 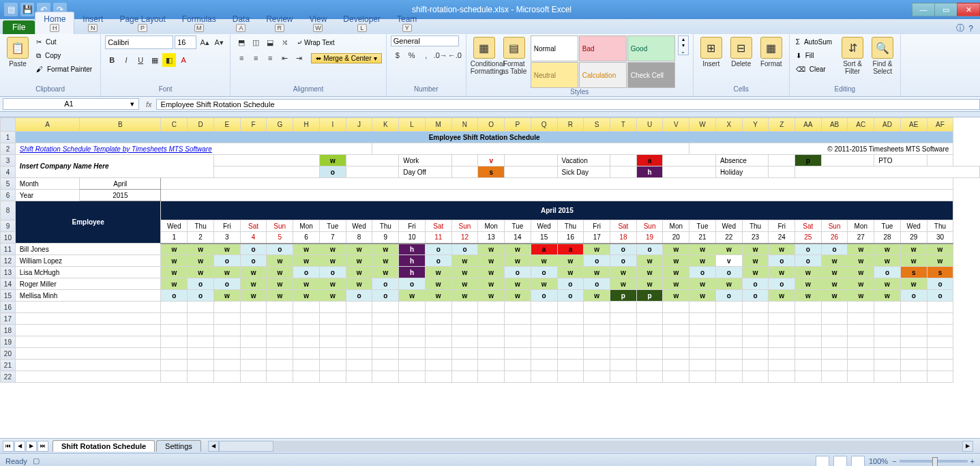 I want to click on row-header: 1, so click(x=8, y=138).